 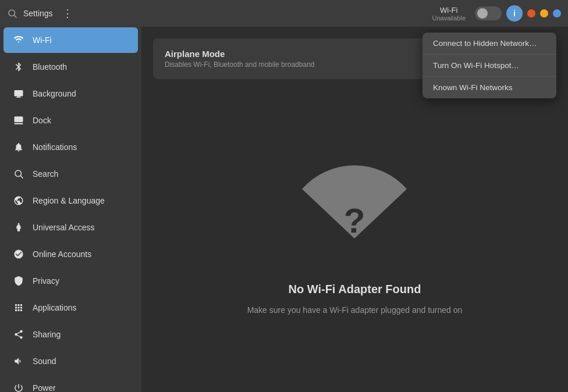 What do you see at coordinates (284, 13) in the screenshot?
I see `titlebar: Settings ⋮ Wi-Fi Unavailable i` at bounding box center [284, 13].